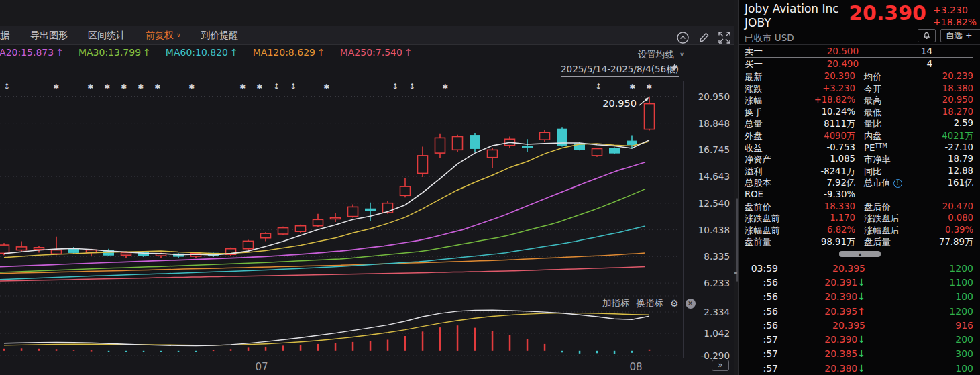 The image size is (980, 375). I want to click on y-axis-label: 20.950, so click(708, 97).